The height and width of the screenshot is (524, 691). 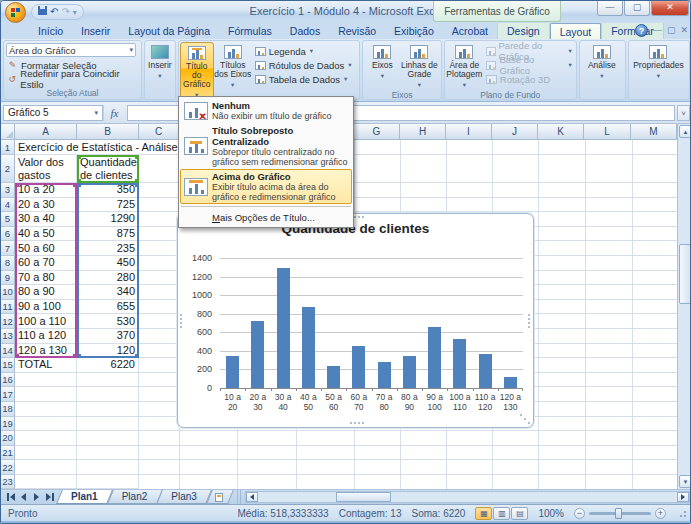 What do you see at coordinates (108, 206) in the screenshot?
I see `cell-b4: 725` at bounding box center [108, 206].